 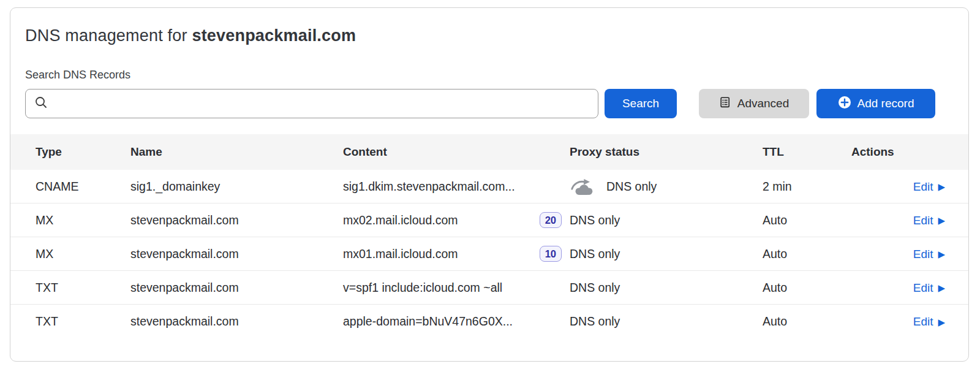 I want to click on advanced-button: Advanced, so click(x=754, y=104).